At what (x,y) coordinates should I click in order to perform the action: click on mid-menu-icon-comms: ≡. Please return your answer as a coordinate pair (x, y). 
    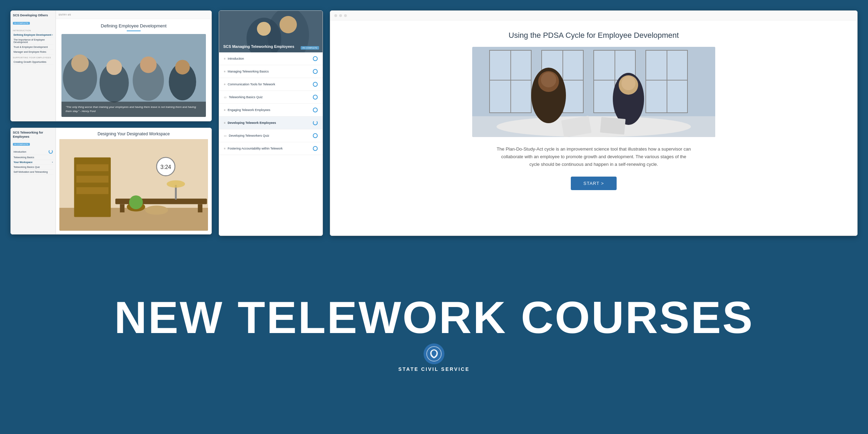
    Looking at the image, I should click on (225, 85).